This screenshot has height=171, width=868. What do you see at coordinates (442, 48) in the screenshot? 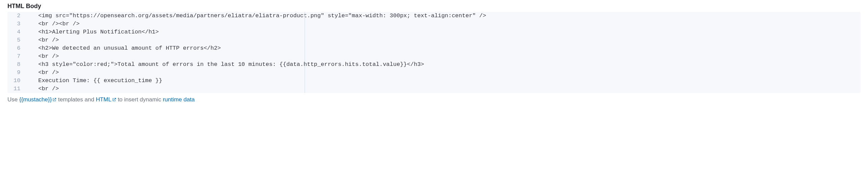
I see `code-content: <h2>We detected an unusual amount of HTT…` at bounding box center [442, 48].